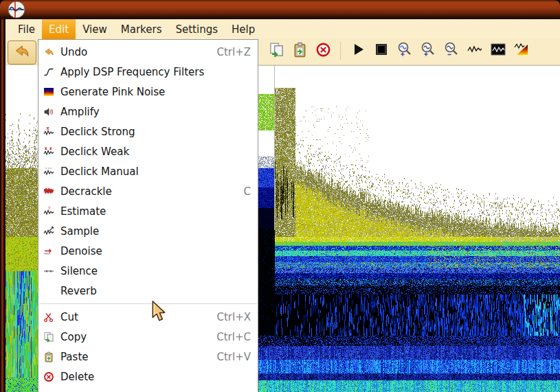  What do you see at coordinates (148, 303) in the screenshot?
I see `menu-separator` at bounding box center [148, 303].